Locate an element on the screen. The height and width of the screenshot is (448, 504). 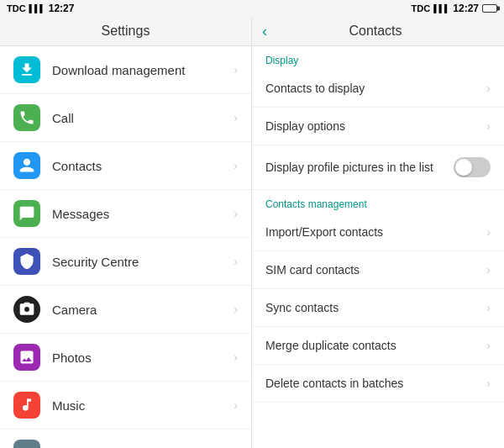
sidebar-item-call: Call › is located at coordinates (126, 118).